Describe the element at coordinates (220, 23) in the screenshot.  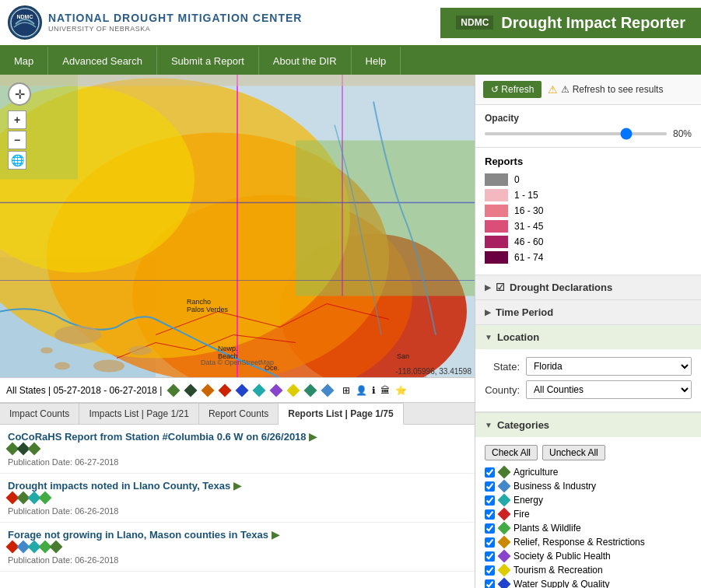
I see `logo-area: NDMC NATIONAL DROUGHT MITIGATION CENTER …` at that location.